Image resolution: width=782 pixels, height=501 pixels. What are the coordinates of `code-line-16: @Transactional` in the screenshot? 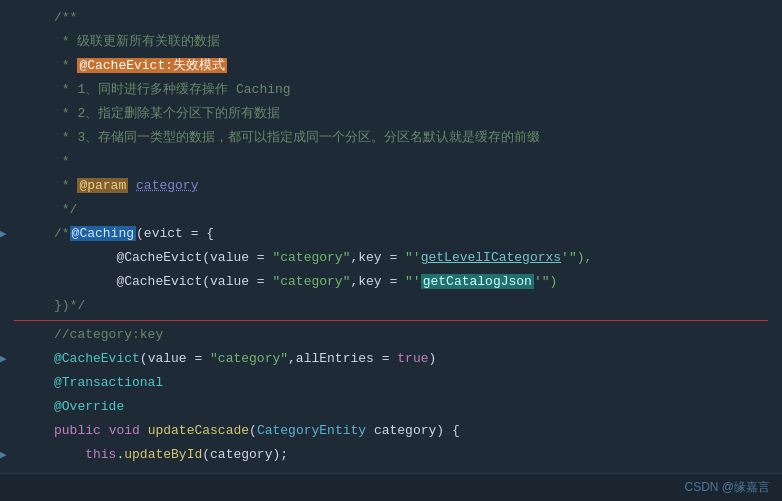 It's located at (391, 383).